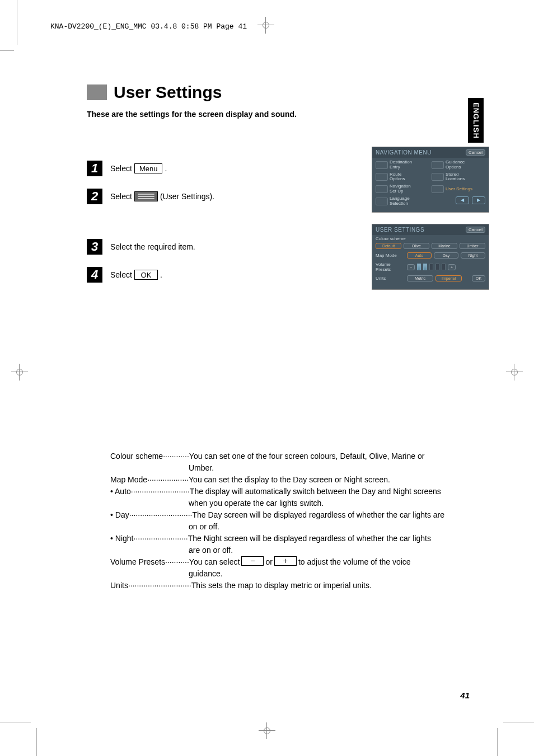 This screenshot has height=756, width=534. What do you see at coordinates (430, 257) in the screenshot?
I see `user-settings-screenshot: USER SETTINGS Cancel Colour scheme Defau…` at bounding box center [430, 257].